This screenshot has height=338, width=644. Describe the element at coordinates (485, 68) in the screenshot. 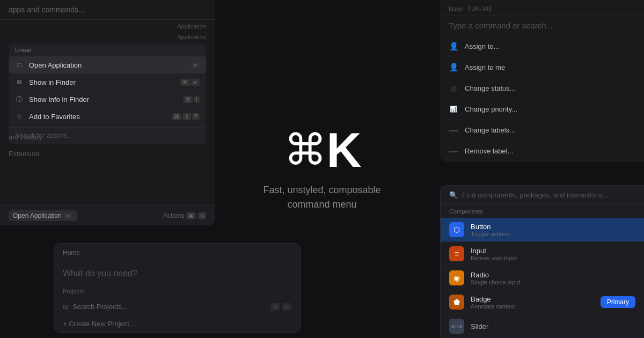

I see `assign-me-label: Assign to me` at that location.